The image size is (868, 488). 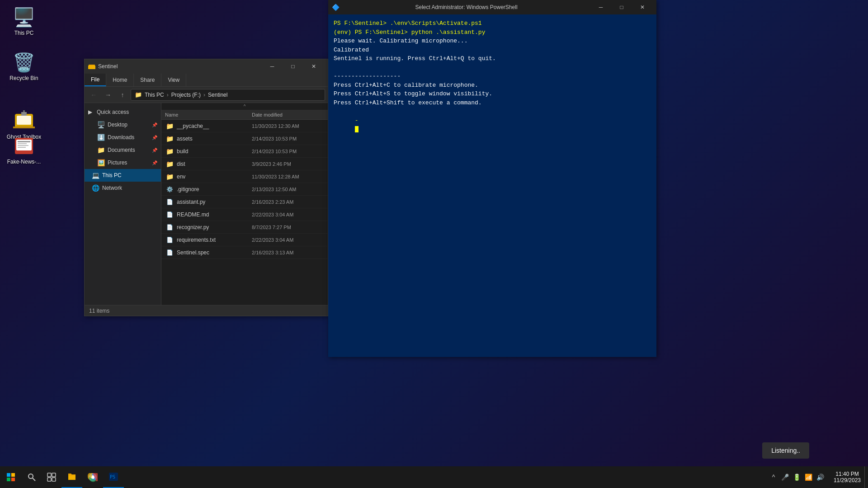 I want to click on file-name-gitignore: .gitignore, so click(x=214, y=189).